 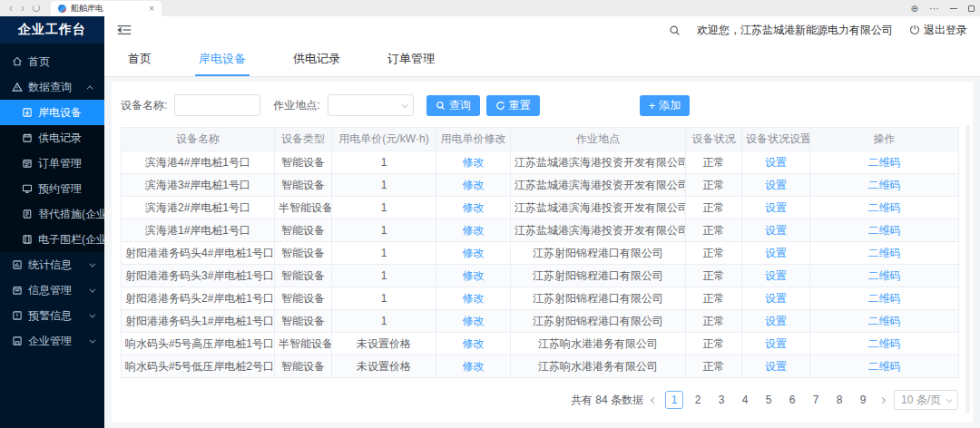 What do you see at coordinates (53, 265) in the screenshot?
I see `sidebar-group-statistics: 统计信息` at bounding box center [53, 265].